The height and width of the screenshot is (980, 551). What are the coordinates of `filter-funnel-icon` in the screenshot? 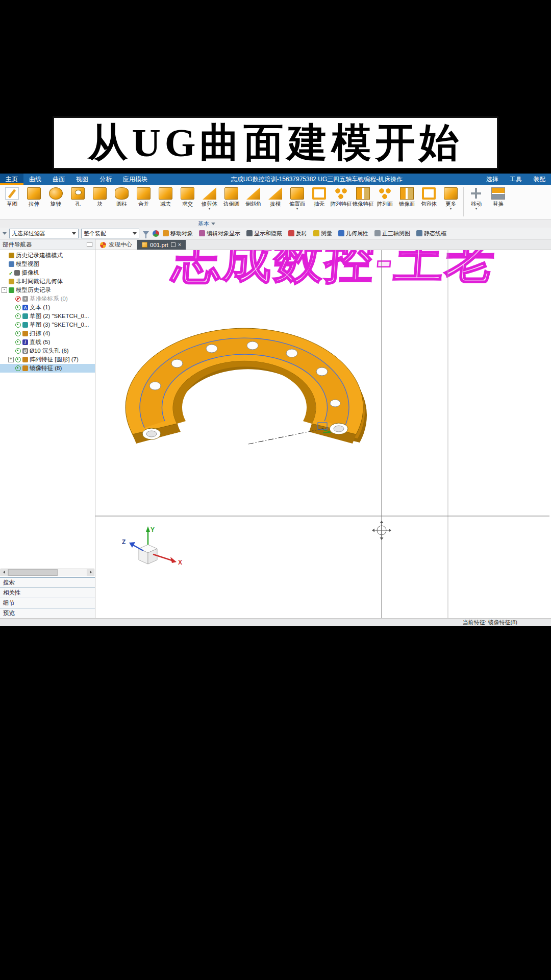 It's located at (146, 233).